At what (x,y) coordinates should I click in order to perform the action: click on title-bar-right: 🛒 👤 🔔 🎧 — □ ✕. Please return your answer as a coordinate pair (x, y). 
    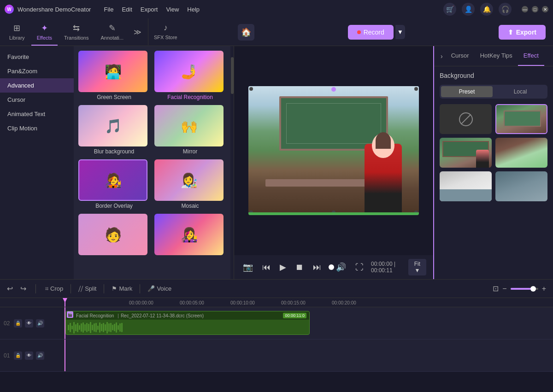
    Looking at the image, I should click on (496, 9).